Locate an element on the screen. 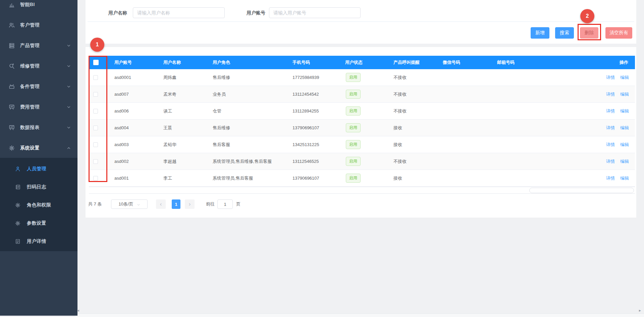 This screenshot has height=317, width=644. cell-name: 李超越 is located at coordinates (188, 162).